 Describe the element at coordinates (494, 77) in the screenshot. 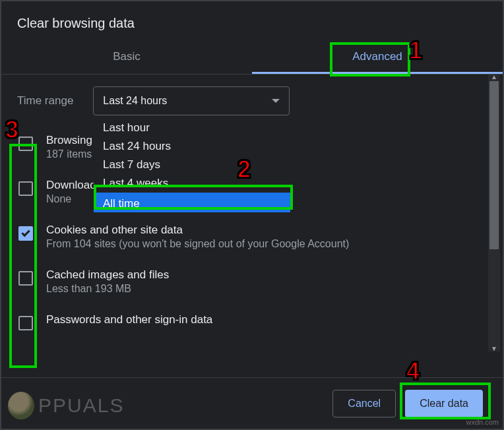

I see `scroll-up-icon: ▲` at that location.